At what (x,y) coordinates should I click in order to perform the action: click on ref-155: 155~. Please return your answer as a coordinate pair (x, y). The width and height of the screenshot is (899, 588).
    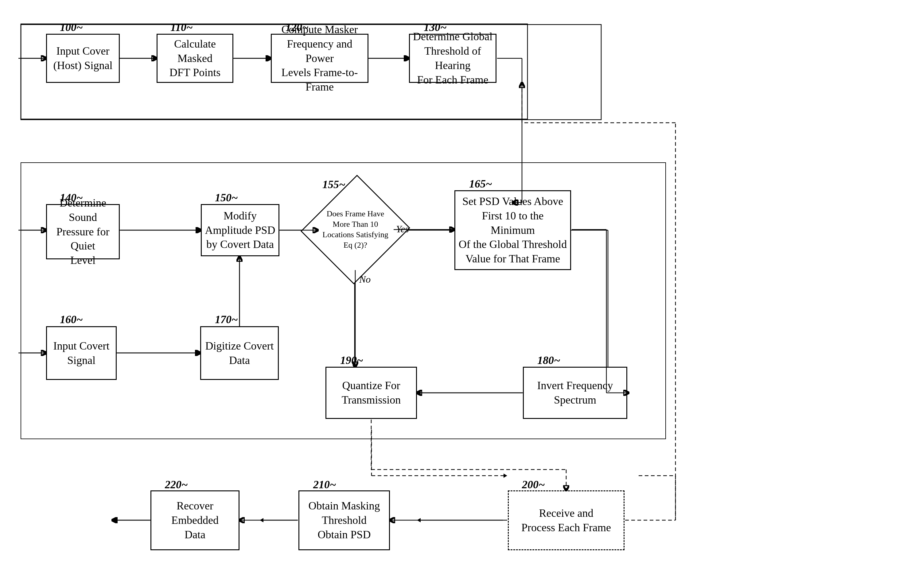
    Looking at the image, I should click on (334, 184).